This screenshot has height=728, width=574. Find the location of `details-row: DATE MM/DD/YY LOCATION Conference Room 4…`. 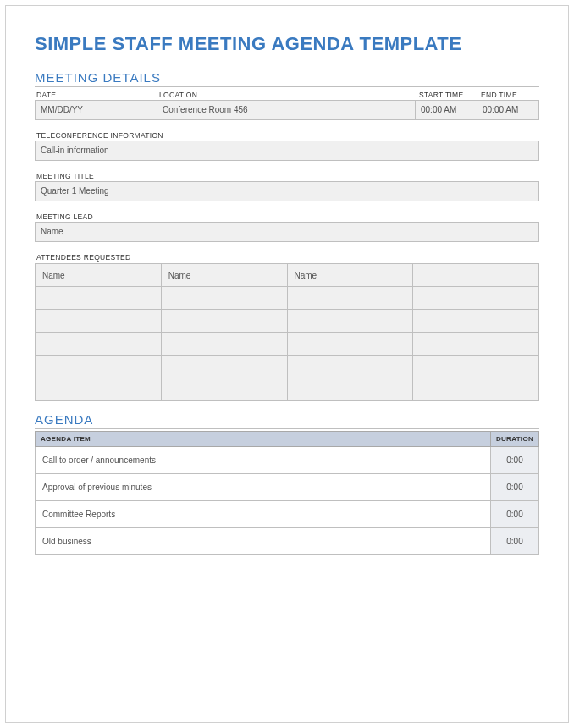

details-row: DATE MM/DD/YY LOCATION Conference Room 4… is located at coordinates (287, 105).